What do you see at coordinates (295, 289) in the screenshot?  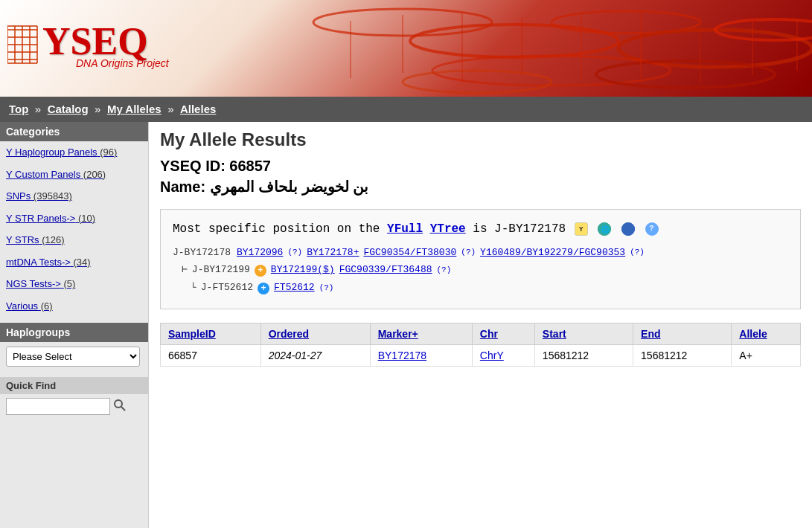 I see `tree-link-ft52612: FT52612` at bounding box center [295, 289].